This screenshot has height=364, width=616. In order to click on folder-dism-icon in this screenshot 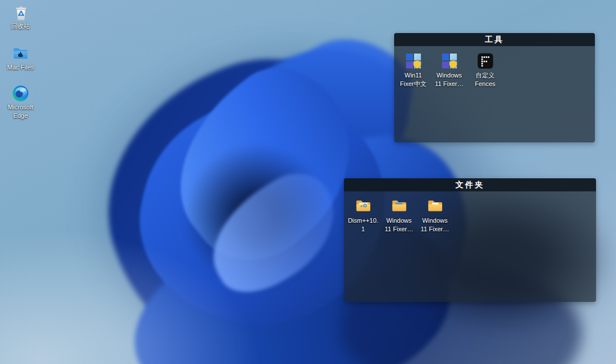, I will do `click(363, 206)`.